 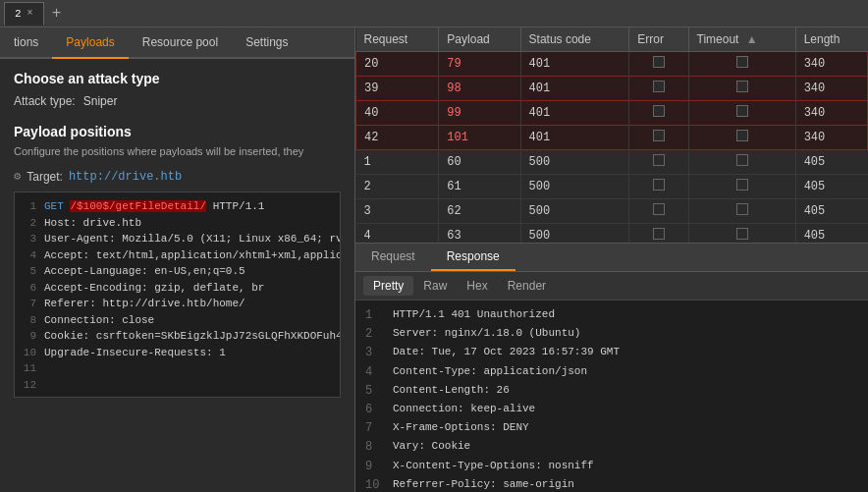 I want to click on tab-resource-pool: Resource pool, so click(x=181, y=42).